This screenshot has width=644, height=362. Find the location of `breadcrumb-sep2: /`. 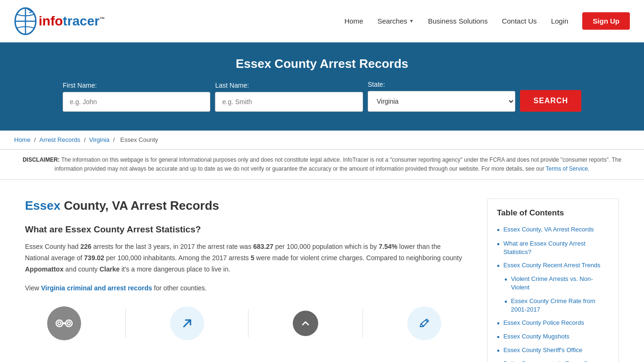

breadcrumb-sep2: / is located at coordinates (86, 140).